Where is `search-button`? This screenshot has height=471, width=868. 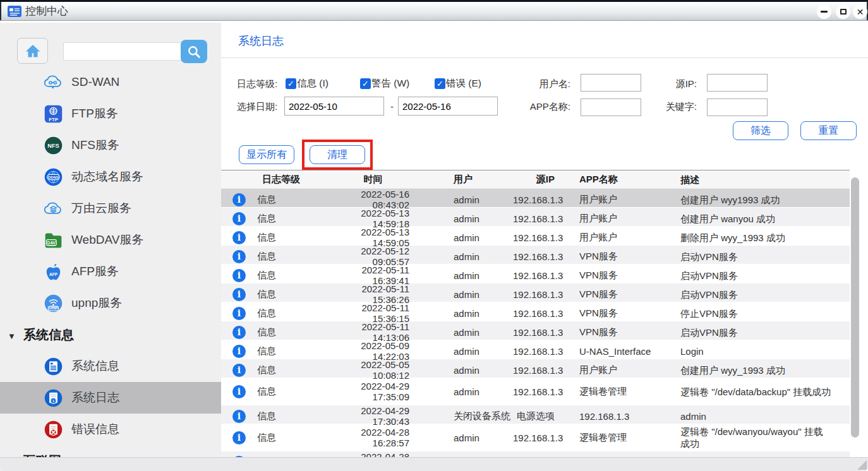
search-button is located at coordinates (194, 52).